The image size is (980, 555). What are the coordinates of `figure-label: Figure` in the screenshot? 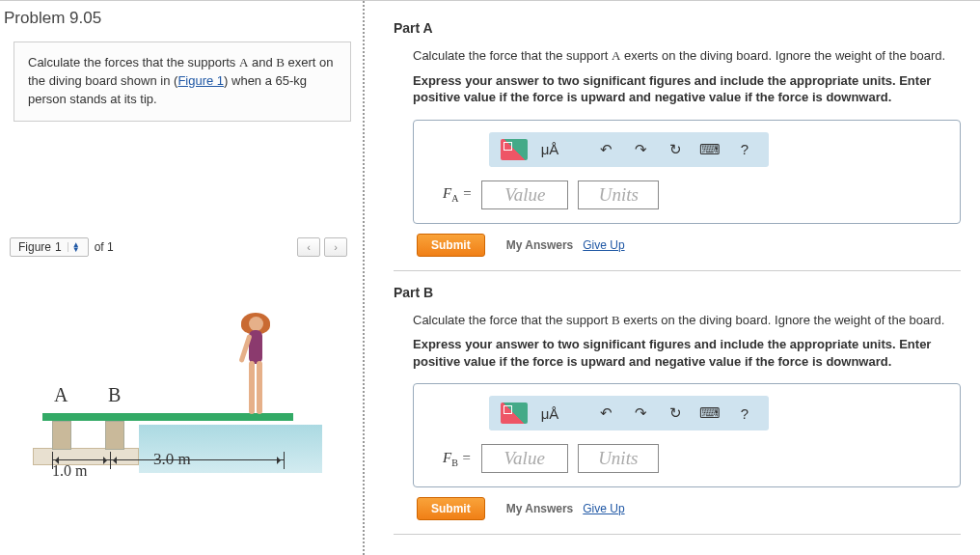 It's located at (35, 247).